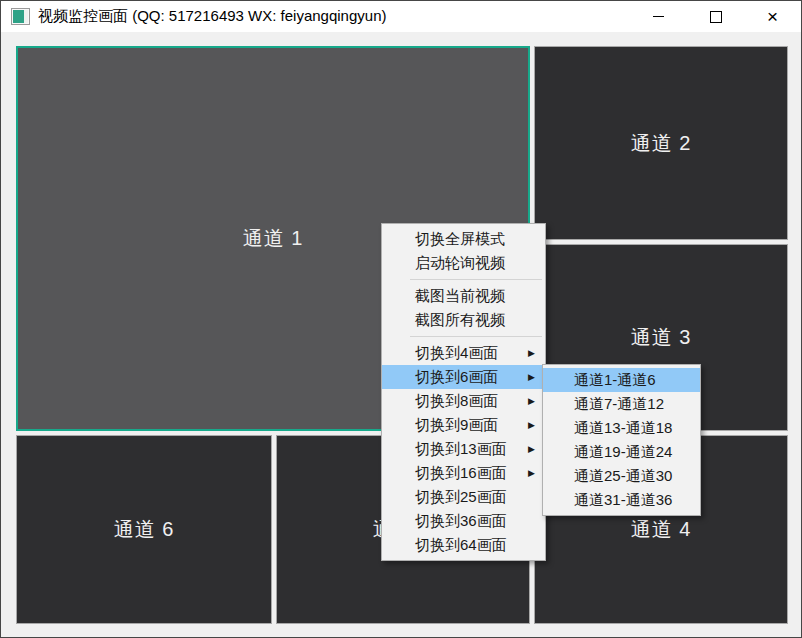 The image size is (802, 638). What do you see at coordinates (716, 16) in the screenshot?
I see `maximize-button` at bounding box center [716, 16].